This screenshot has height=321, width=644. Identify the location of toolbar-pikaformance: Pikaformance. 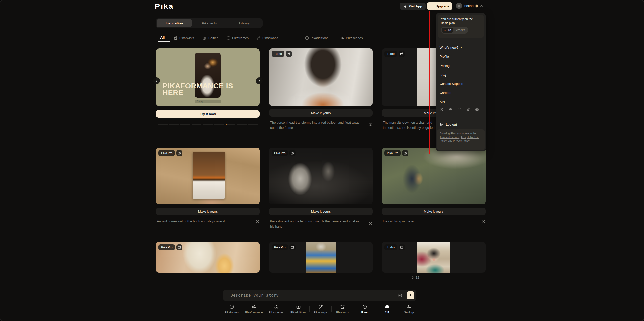
(254, 309).